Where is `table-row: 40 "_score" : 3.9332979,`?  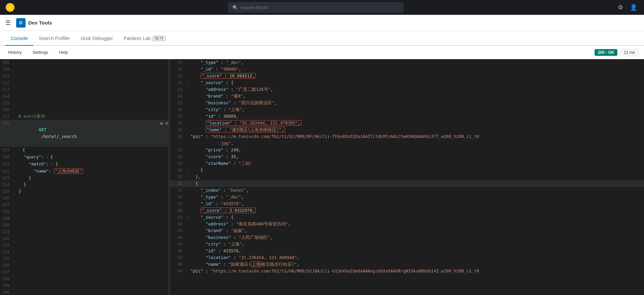 table-row: 40 "_score" : 3.9332979, is located at coordinates (407, 211).